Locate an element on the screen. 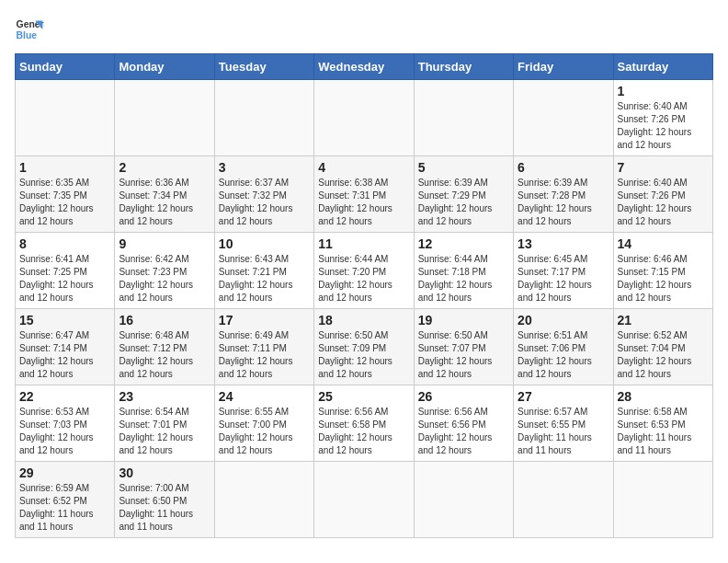 This screenshot has height=563, width=728. calendar-day-cell: 11 Sunrise: 6:44 AM Sunset: 7:20 PMDayli… is located at coordinates (364, 270).